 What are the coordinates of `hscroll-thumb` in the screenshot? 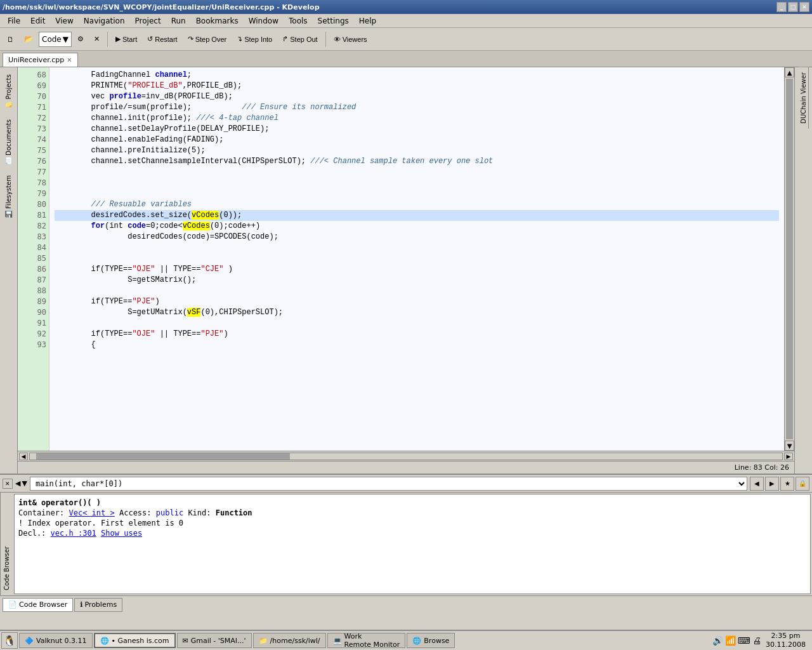 It's located at (163, 456).